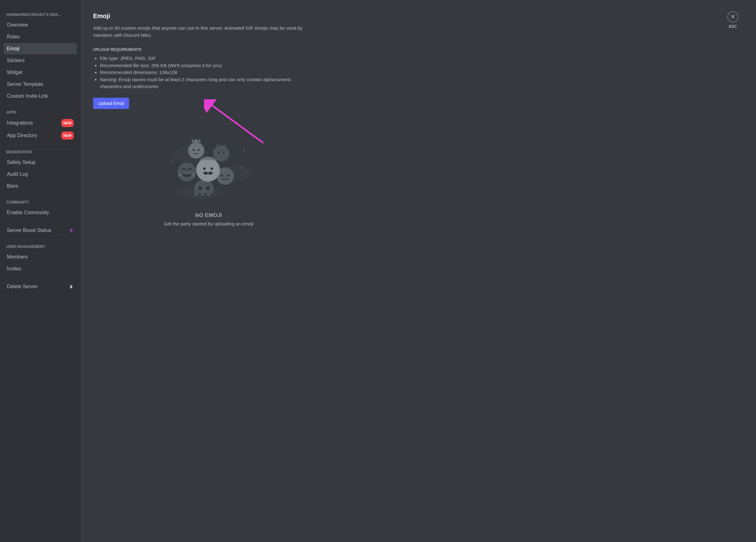  Describe the element at coordinates (40, 73) in the screenshot. I see `sidebar-item-widget: Widget` at that location.